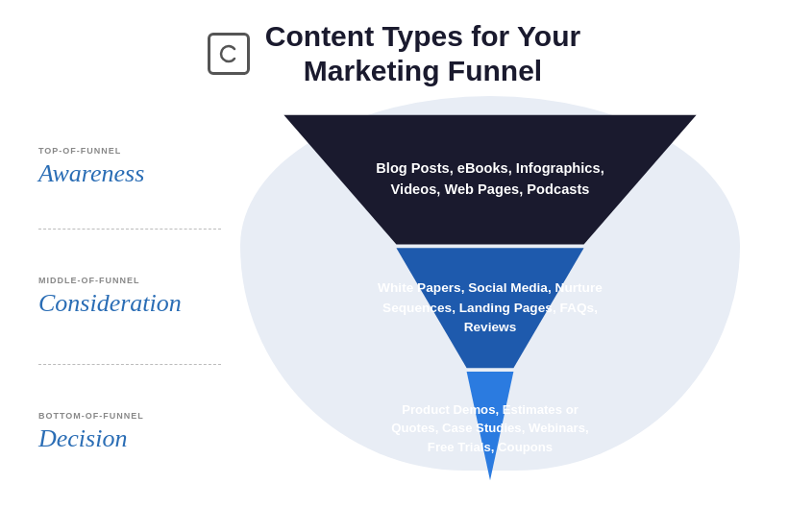 The image size is (788, 532). What do you see at coordinates (125, 432) in the screenshot?
I see `decision-label: BOTTOM-OF-FUNNEL Decision` at bounding box center [125, 432].